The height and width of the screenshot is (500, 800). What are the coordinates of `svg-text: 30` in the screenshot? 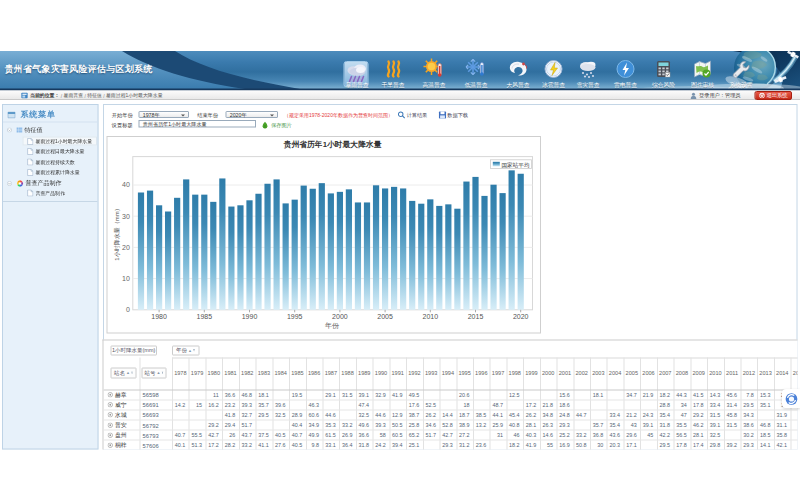 It's located at (126, 216).